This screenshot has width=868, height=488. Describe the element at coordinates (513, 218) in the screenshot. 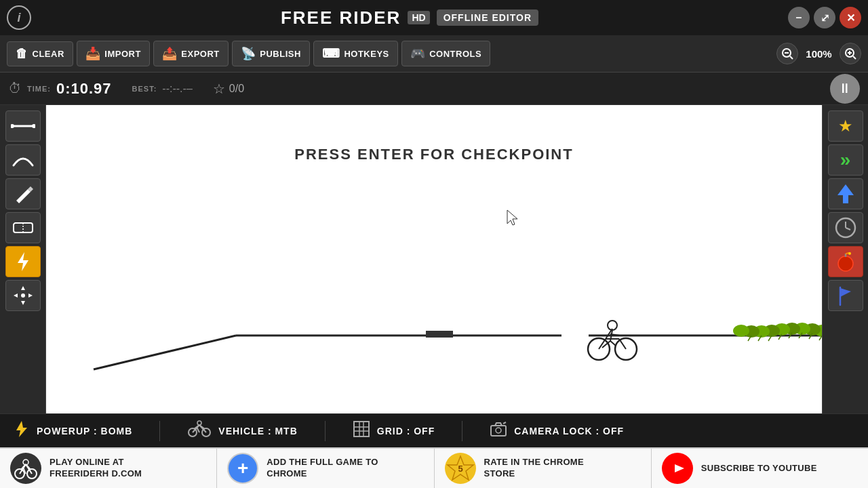

I see `cursor-indicator` at that location.